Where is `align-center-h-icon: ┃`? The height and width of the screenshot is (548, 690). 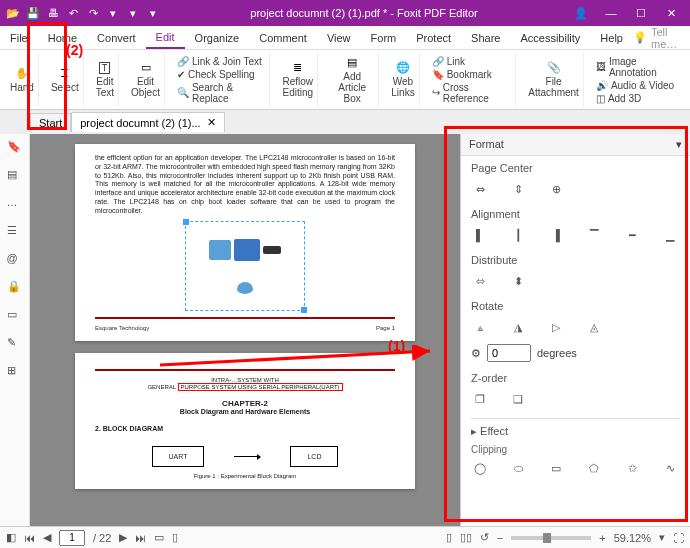
align-center-h-icon: ┃ is located at coordinates (518, 235).